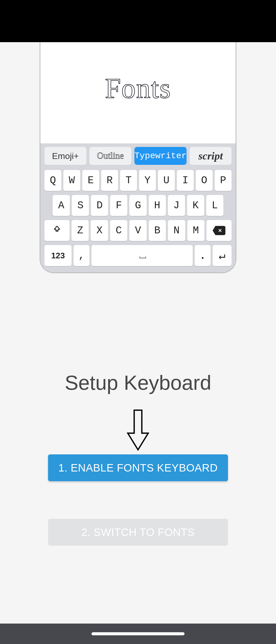 This screenshot has width=276, height=644. I want to click on key-o: O, so click(204, 180).